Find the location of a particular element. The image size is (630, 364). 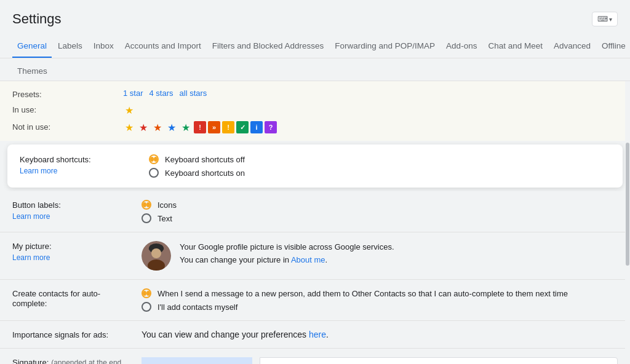

signature-row: Signature: (appended at the end of all o… is located at coordinates (315, 357).